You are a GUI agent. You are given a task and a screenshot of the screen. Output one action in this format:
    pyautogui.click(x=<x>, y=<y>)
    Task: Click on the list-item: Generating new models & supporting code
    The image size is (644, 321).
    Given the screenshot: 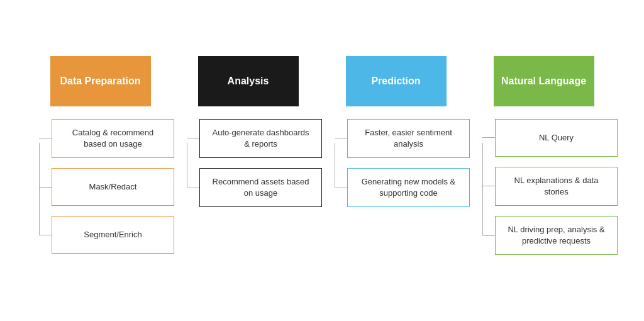 What is the action you would take?
    pyautogui.click(x=409, y=188)
    